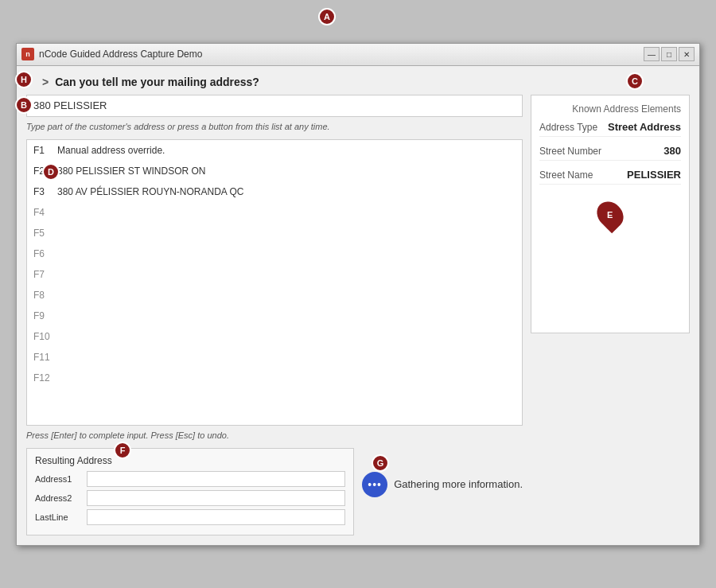  Describe the element at coordinates (274, 171) in the screenshot. I see `function-key-item: F2380 PELISSIER ST WINDSOR ON` at that location.